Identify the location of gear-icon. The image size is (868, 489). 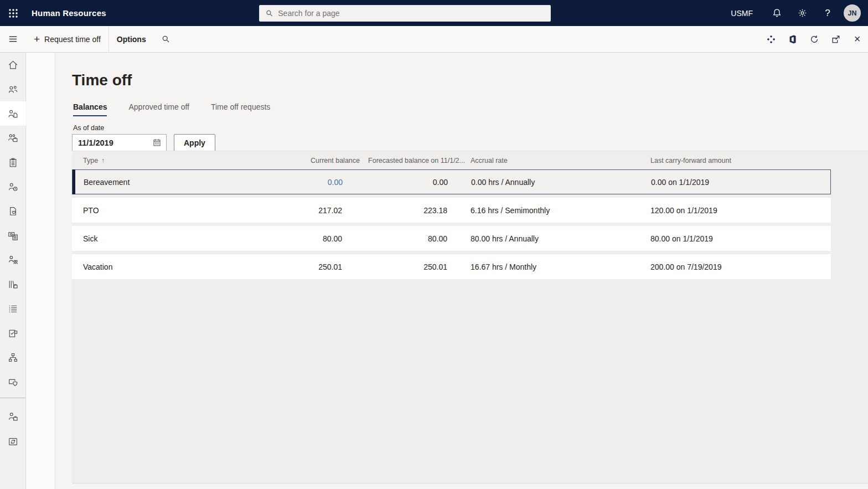
(802, 13).